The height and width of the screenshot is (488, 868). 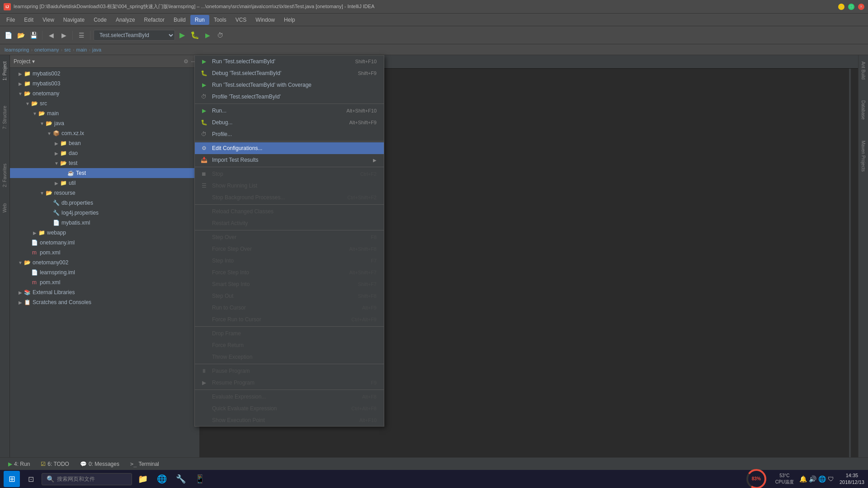 I want to click on close-button: ×, so click(x=861, y=7).